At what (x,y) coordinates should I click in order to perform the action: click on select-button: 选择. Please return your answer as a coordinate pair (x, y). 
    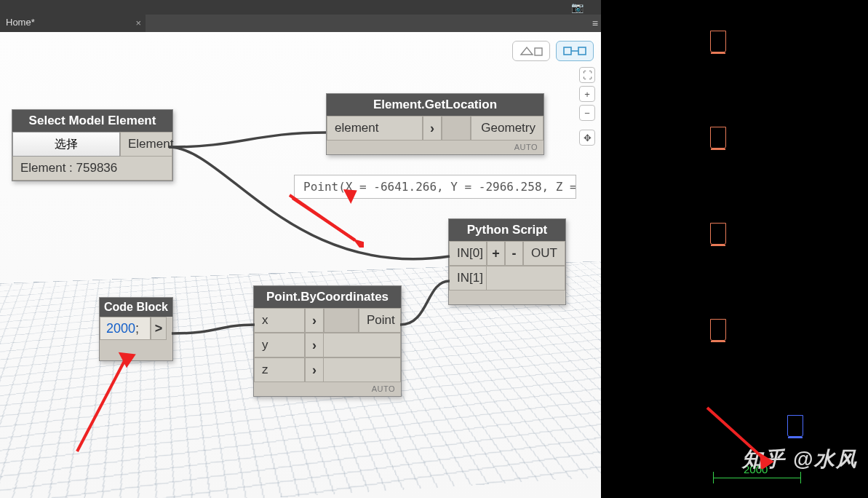
    Looking at the image, I should click on (66, 144).